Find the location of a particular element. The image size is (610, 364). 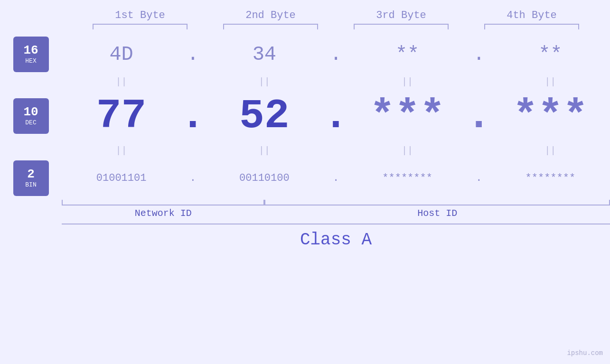

eq1-3: || is located at coordinates (407, 82).